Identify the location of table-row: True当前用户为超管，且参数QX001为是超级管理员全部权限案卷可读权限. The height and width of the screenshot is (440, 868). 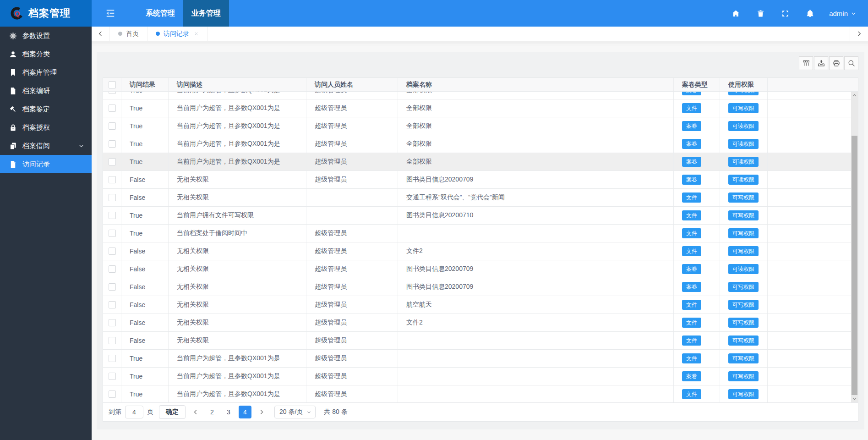
(480, 126).